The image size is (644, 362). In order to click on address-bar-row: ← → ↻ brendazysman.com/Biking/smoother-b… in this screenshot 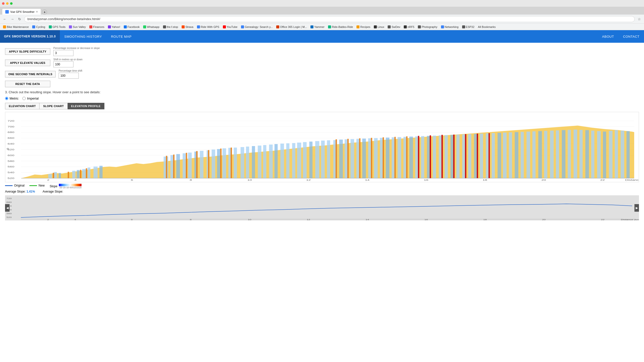, I will do `click(322, 19)`.